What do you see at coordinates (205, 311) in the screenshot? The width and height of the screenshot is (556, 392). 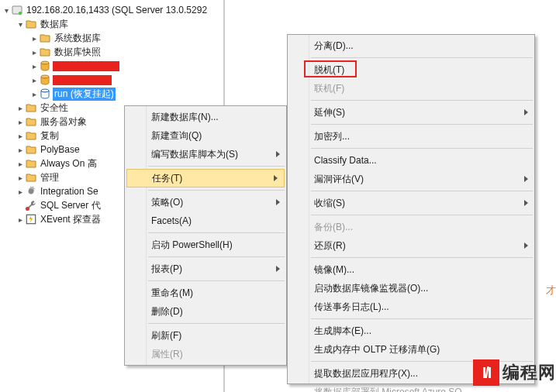 I see `menu-delete: 删除(D)` at bounding box center [205, 311].